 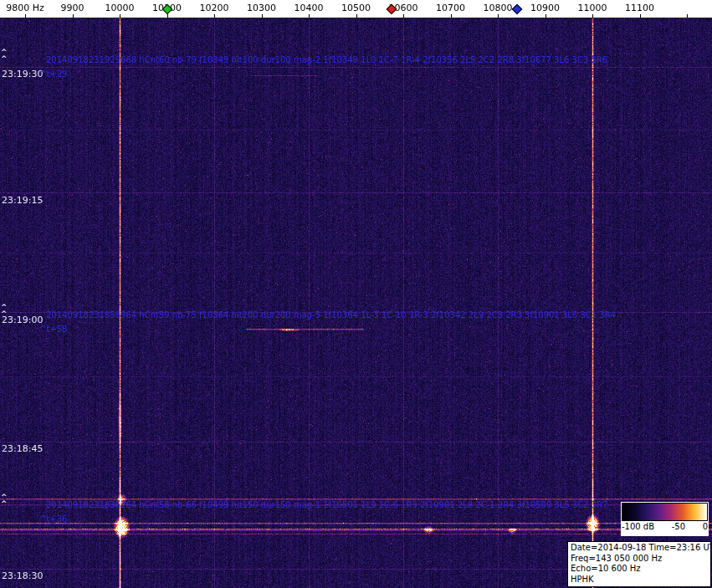 What do you see at coordinates (310, 8) in the screenshot?
I see `freq-tick-label: 10400` at bounding box center [310, 8].